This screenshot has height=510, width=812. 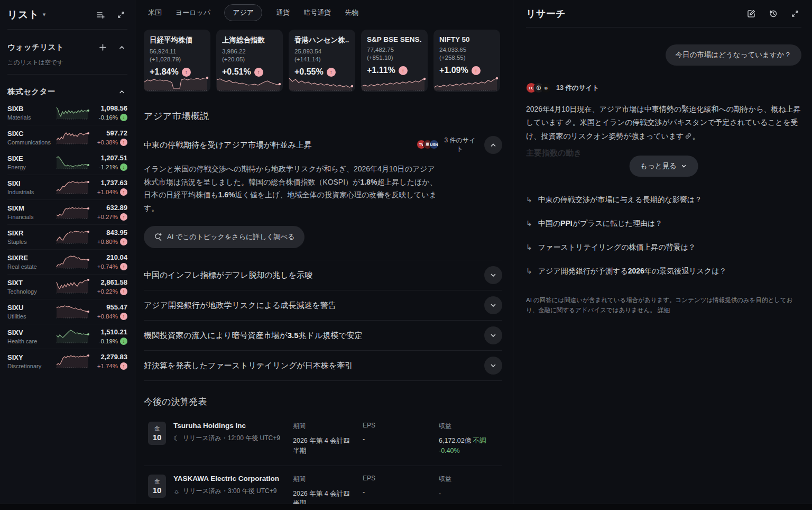 What do you see at coordinates (229, 478) in the screenshot?
I see `company-name: YASKAWA Electric Corporation` at bounding box center [229, 478].